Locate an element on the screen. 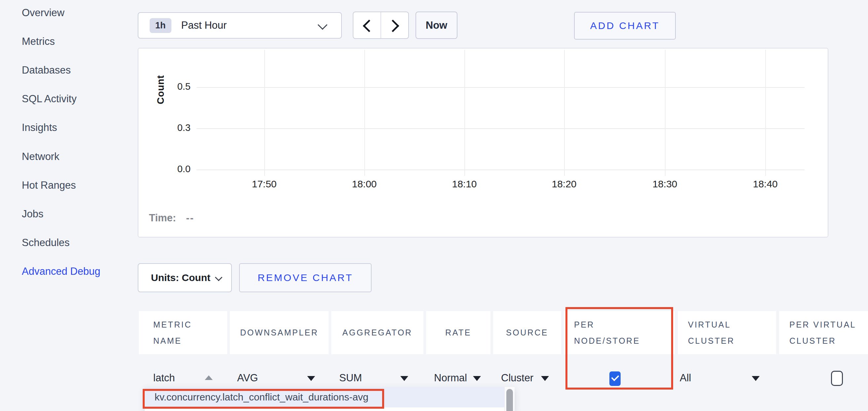 The height and width of the screenshot is (411, 868). column-header-label: AGGREGATOR is located at coordinates (377, 333).